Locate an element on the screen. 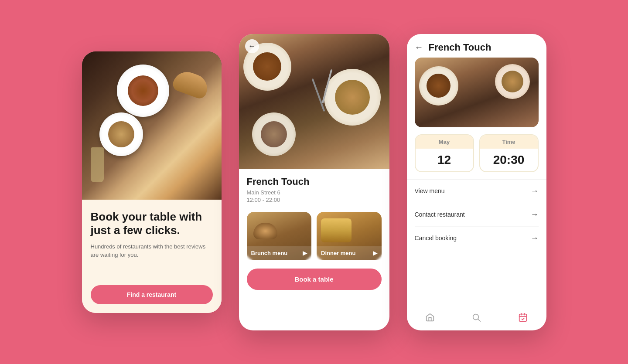 This screenshot has width=628, height=364. restaurant-hours: 12:00 - 22:00 is located at coordinates (314, 200).